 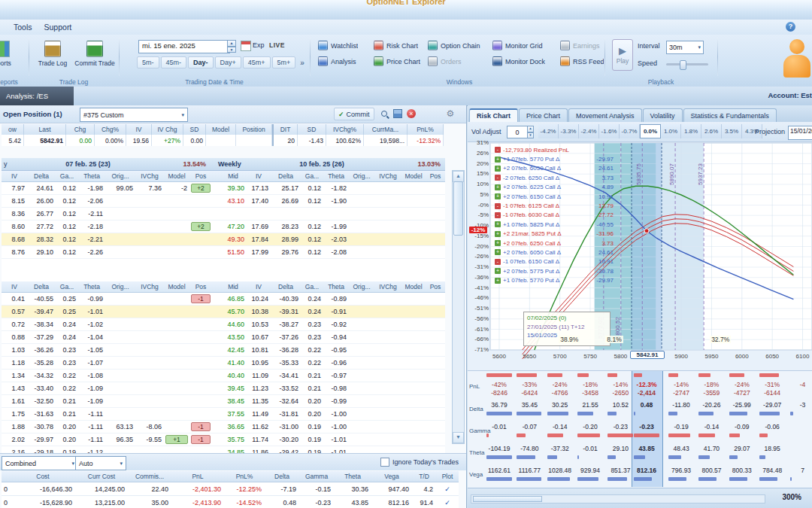 I want to click on tab-volatility: Volatility, so click(x=663, y=115).